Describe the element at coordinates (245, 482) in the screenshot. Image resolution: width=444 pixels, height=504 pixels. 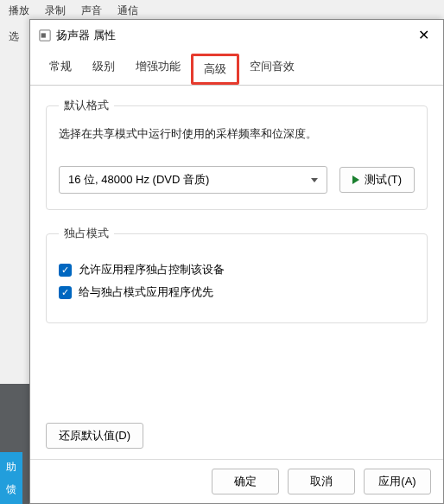
I see `ok-label: 确定` at that location.